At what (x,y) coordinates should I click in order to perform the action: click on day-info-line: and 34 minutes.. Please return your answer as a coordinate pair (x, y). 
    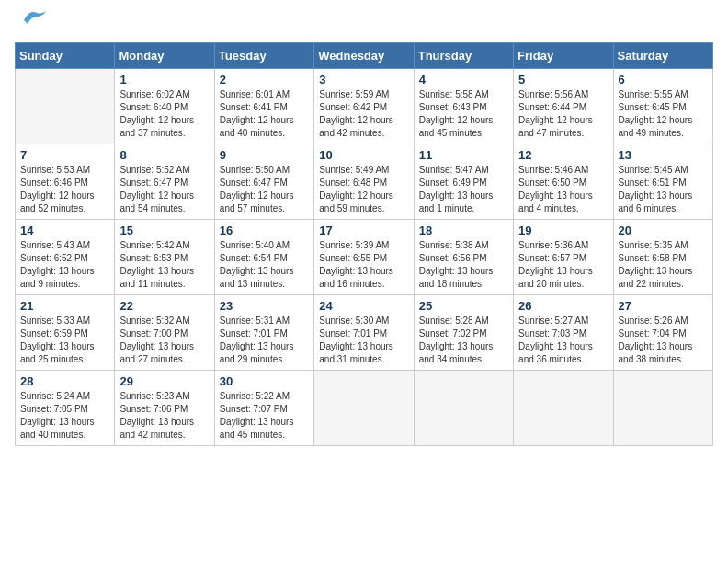
    Looking at the image, I should click on (452, 359).